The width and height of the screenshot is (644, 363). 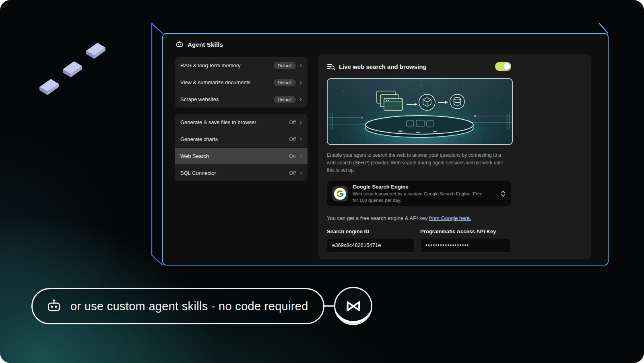 I want to click on custom-skills-banner: or use custom agent skills - no code req…, so click(x=178, y=306).